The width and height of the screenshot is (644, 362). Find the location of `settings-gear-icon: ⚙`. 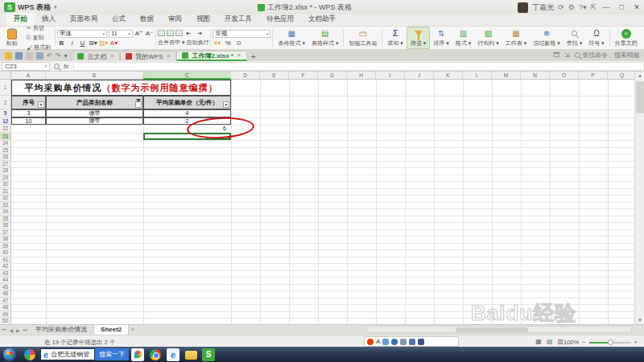

settings-gear-icon: ⚙ is located at coordinates (572, 7).